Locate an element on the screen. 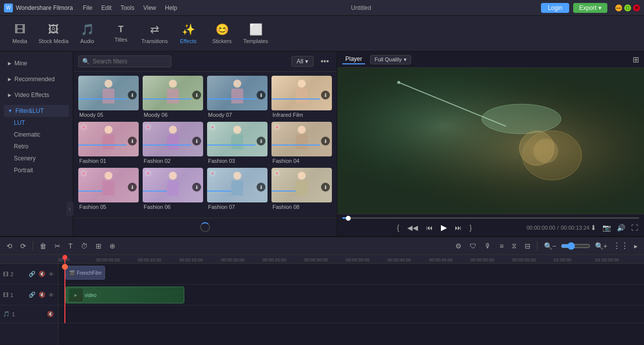 The height and width of the screenshot is (345, 644). undo-button: ⟲ is located at coordinates (9, 246).